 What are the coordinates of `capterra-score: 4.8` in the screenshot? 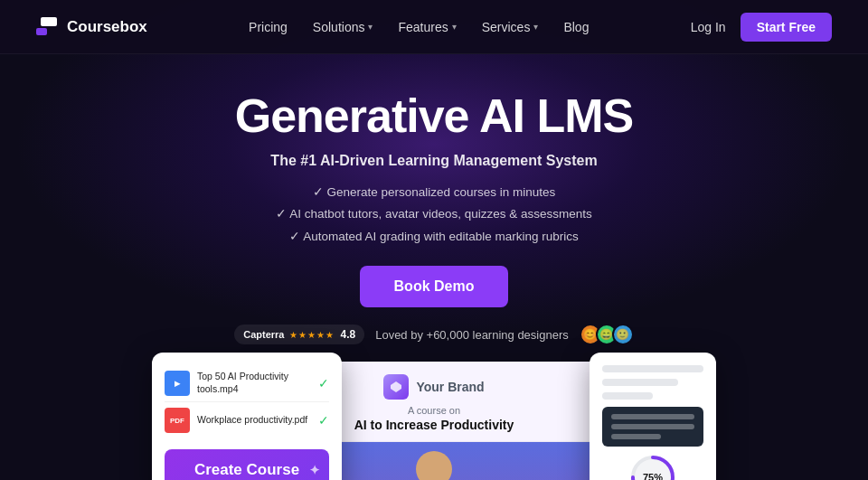 It's located at (347, 334).